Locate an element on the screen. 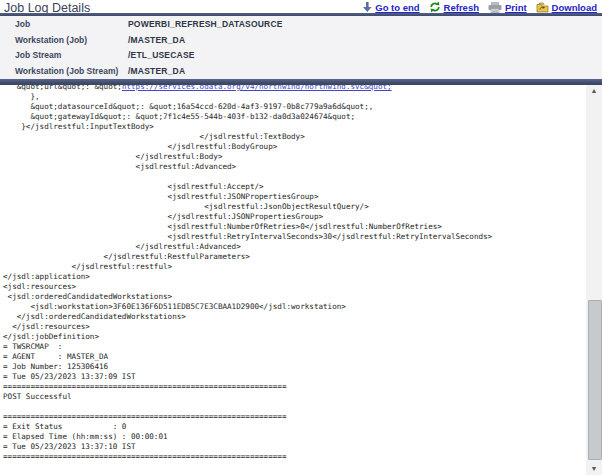  detail-row-workstation-job: Workstation (Job) /MASTER_DA is located at coordinates (301, 40).